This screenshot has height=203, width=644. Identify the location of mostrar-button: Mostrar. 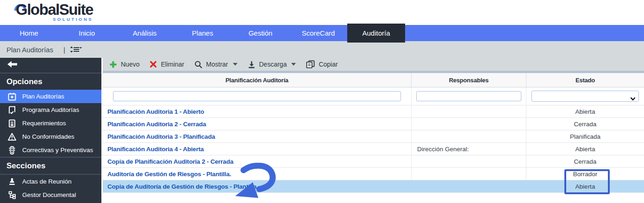
(216, 65).